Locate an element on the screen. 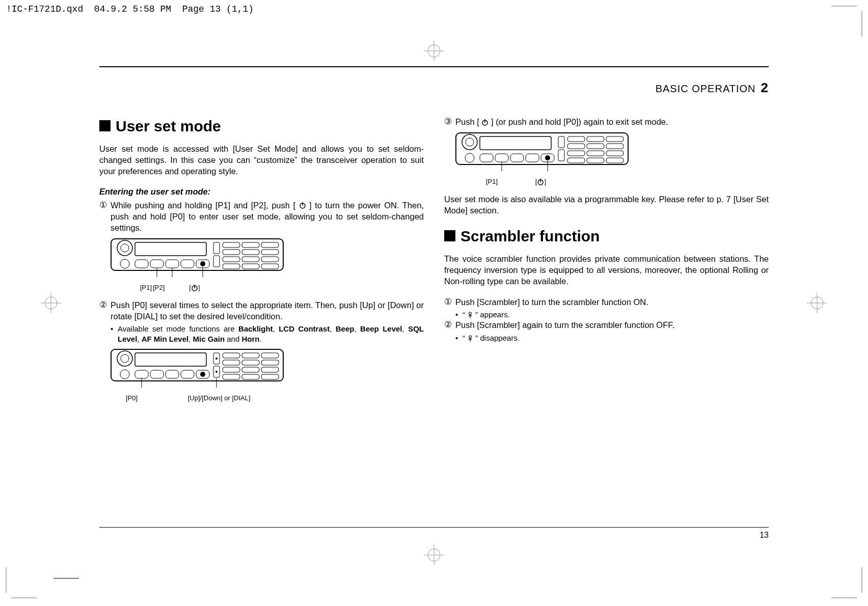  step-2-bullet-text: Available set mode functions are Backlig… is located at coordinates (271, 334).